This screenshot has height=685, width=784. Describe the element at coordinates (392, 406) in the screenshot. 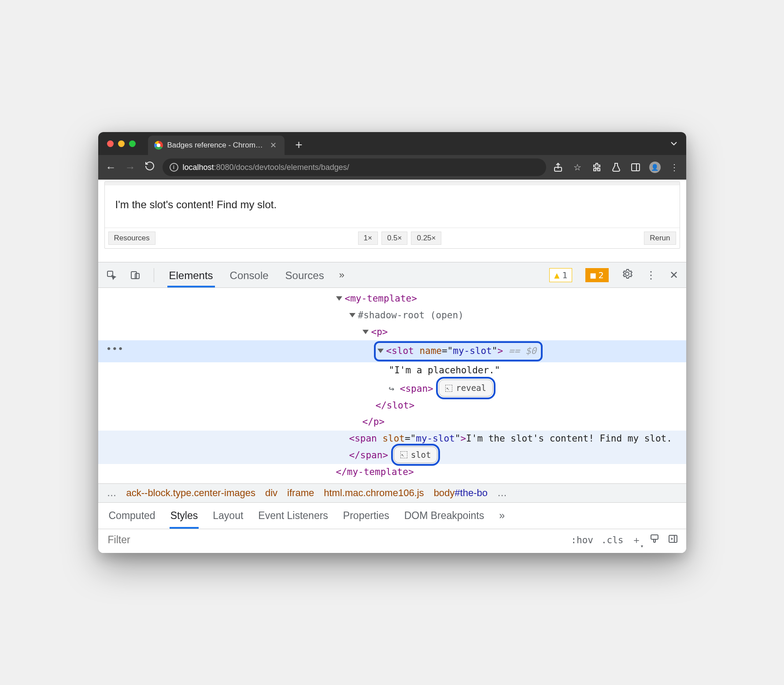

I see `tree-node-slot-close: </slot>` at that location.